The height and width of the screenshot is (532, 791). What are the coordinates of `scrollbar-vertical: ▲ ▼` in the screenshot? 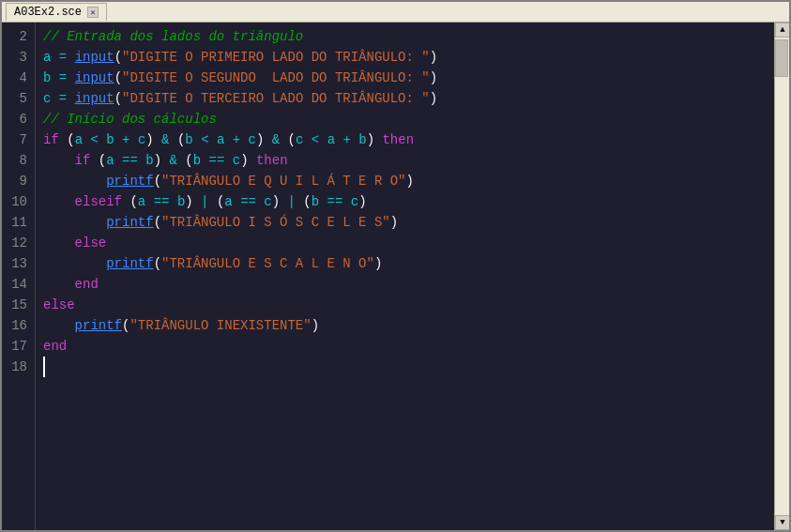 It's located at (782, 276).